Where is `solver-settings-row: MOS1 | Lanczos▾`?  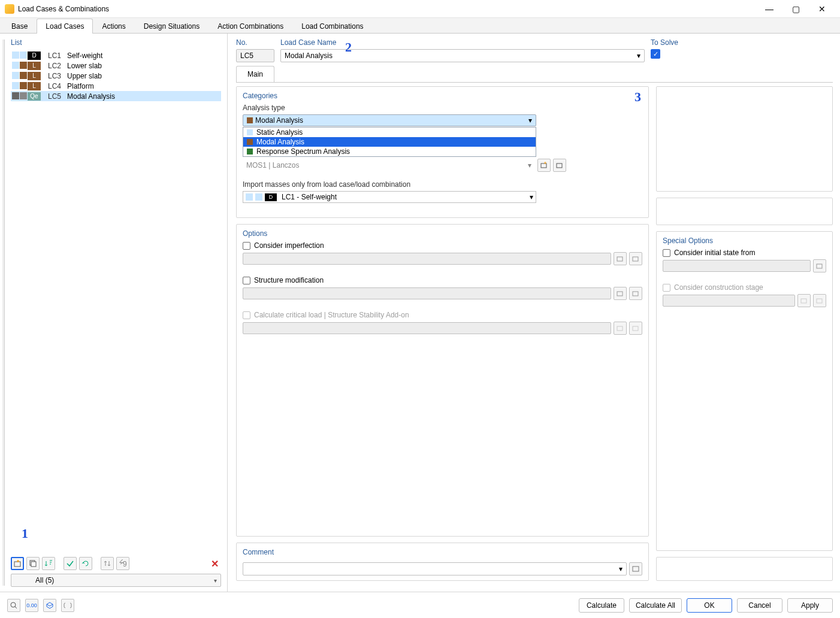 solver-settings-row: MOS1 | Lanczos▾ is located at coordinates (389, 165).